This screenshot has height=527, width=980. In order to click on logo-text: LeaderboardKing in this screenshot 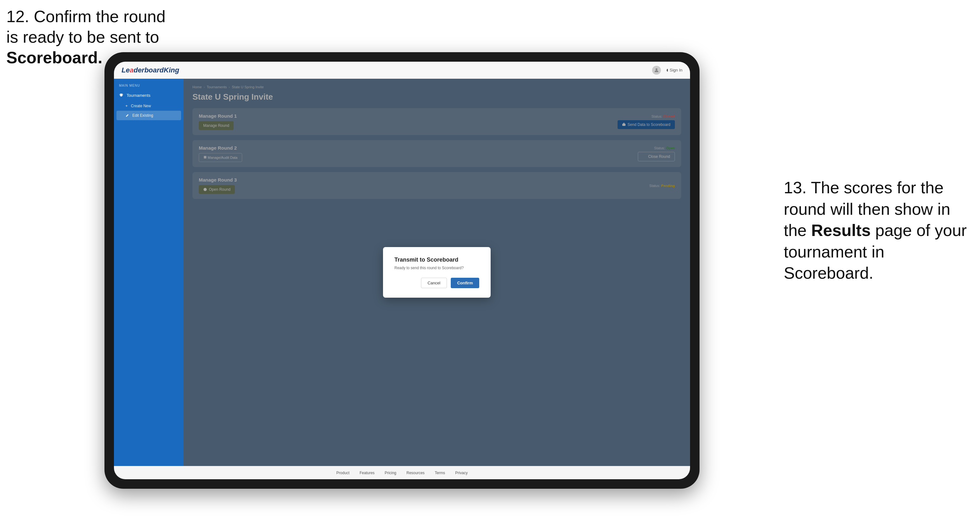, I will do `click(151, 70)`.